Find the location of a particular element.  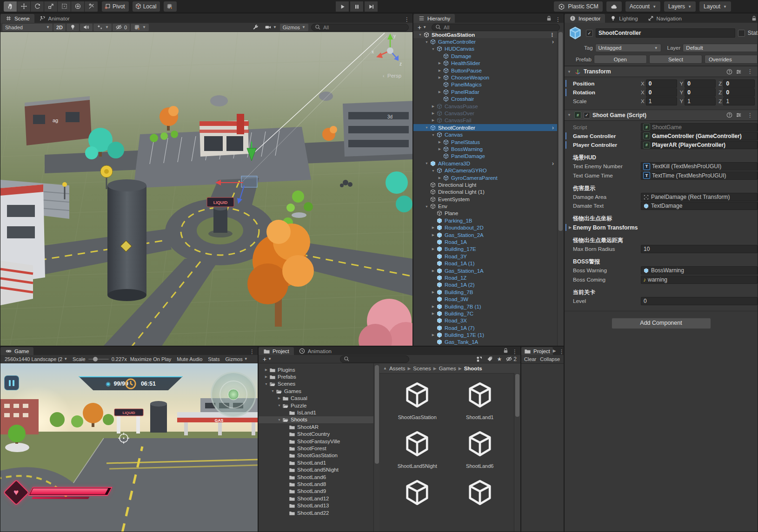

scene-tools-button is located at coordinates (256, 27).